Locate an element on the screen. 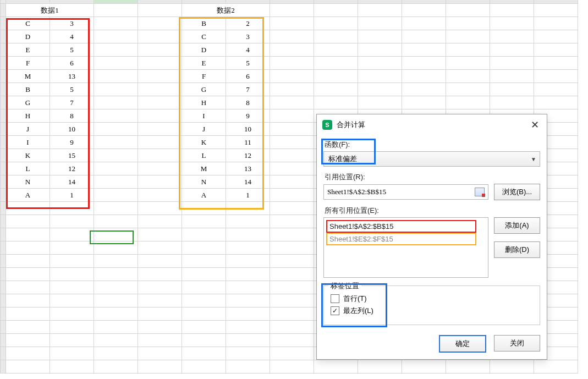 The image size is (588, 379). cell: F is located at coordinates (204, 76).